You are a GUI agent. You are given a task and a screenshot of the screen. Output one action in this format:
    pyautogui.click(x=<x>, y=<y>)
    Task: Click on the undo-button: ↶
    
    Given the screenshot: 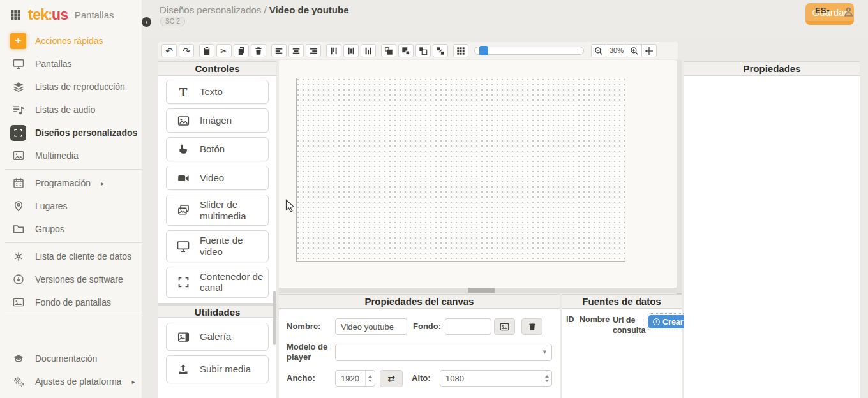 What is the action you would take?
    pyautogui.click(x=169, y=51)
    